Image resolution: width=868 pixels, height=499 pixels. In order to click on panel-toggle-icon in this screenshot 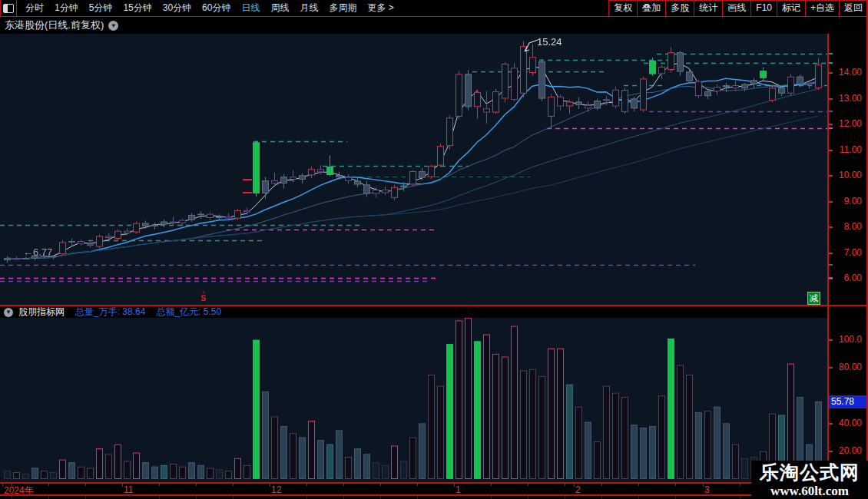, I will do `click(8, 8)`.